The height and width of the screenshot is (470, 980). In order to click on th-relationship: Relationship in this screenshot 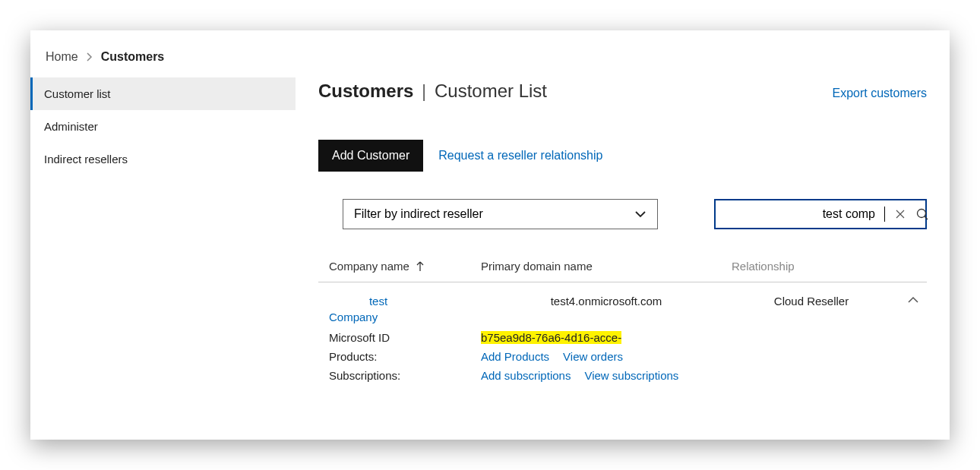, I will do `click(792, 266)`.